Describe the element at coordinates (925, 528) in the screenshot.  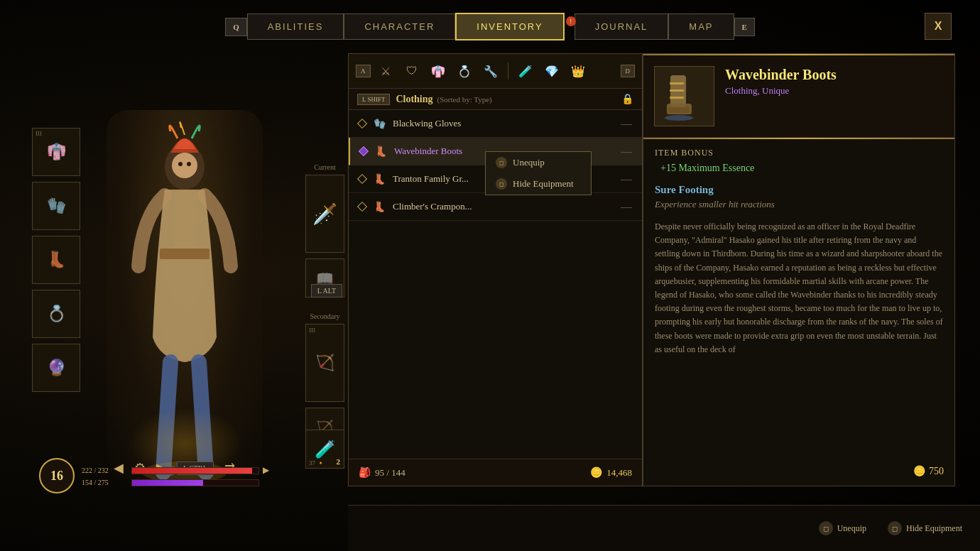
I see `hide-equipment-action: ◻ Hide Equipment` at that location.